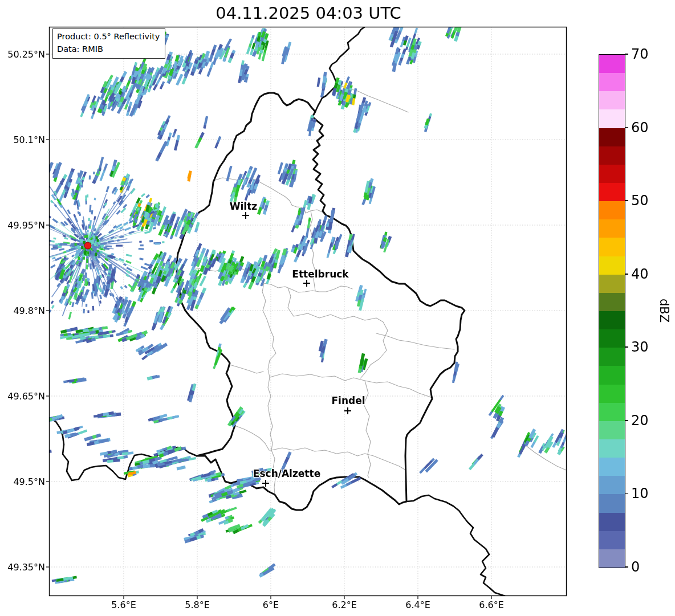  I want to click on x-tick-label: 6.4°E, so click(418, 605).